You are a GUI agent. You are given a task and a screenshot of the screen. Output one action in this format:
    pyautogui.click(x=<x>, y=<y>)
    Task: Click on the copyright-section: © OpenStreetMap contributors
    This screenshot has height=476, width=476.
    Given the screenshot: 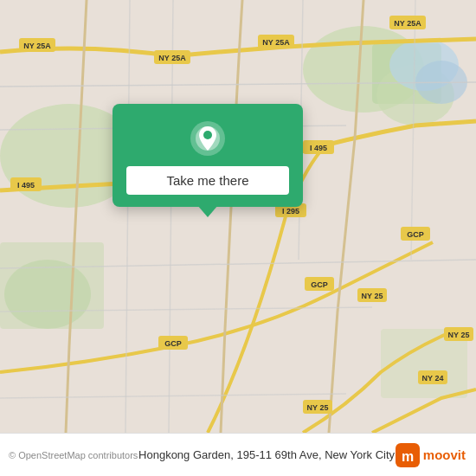 What is the action you would take?
    pyautogui.click(x=73, y=455)
    